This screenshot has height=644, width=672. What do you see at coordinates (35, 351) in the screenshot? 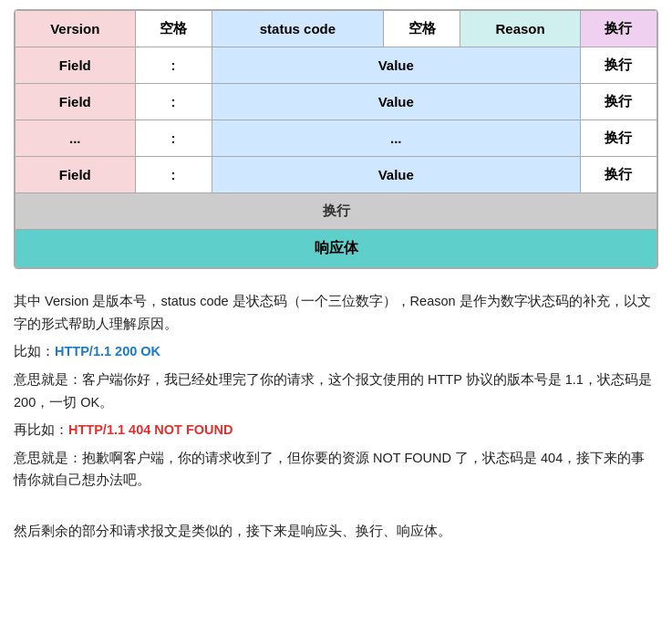
I see `desc-line2-prefix: 比如：` at bounding box center [35, 351].